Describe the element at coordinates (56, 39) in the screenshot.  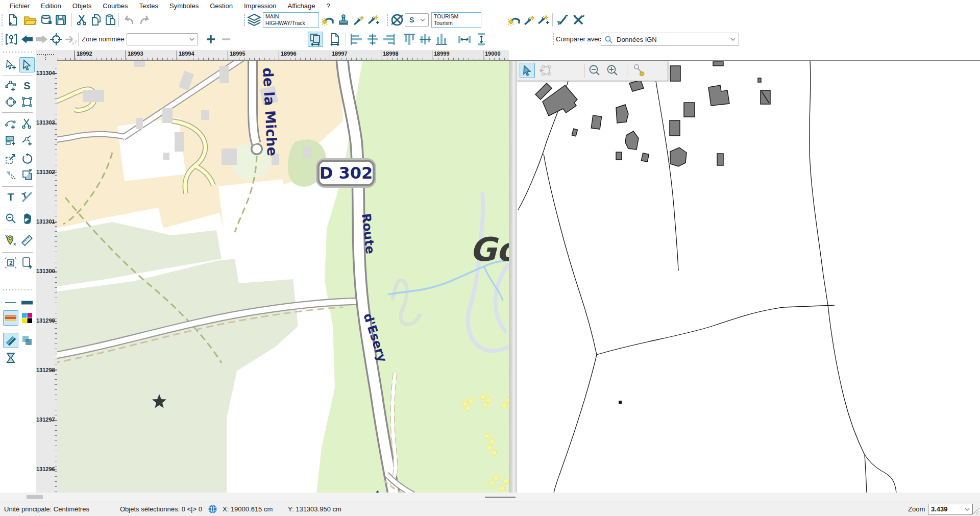
I see `center-view-button` at that location.